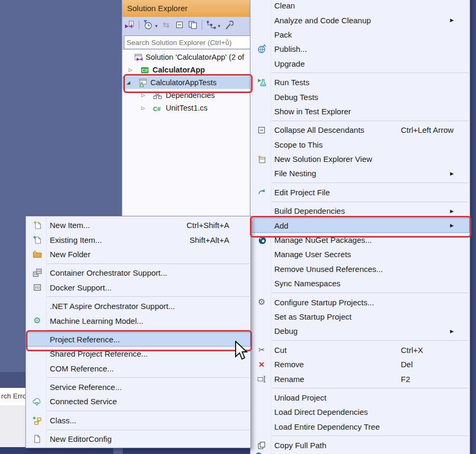  What do you see at coordinates (186, 95) in the screenshot?
I see `tree-item-dependencies: ▷Dependencies` at bounding box center [186, 95].